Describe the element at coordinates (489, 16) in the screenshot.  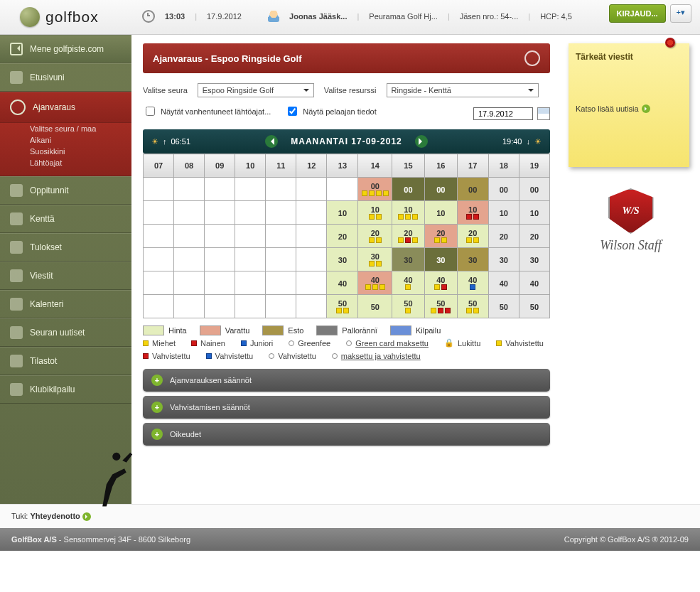
I see `header-member: Jäsen nro.: 54-...` at that location.